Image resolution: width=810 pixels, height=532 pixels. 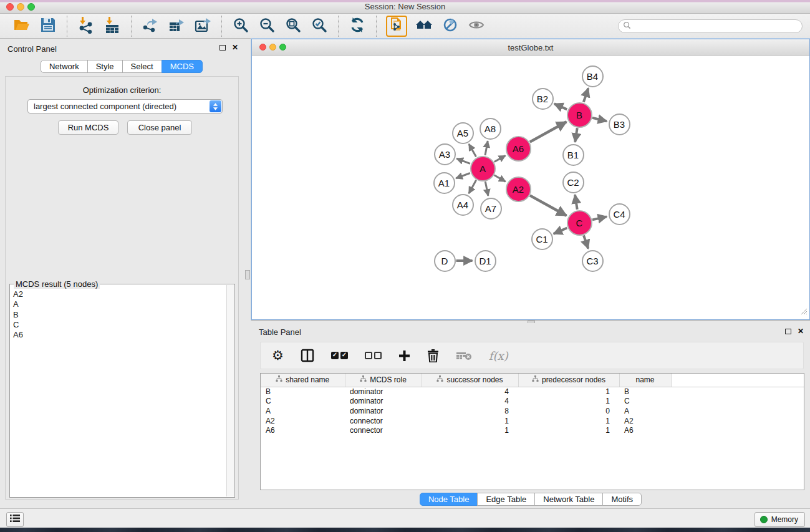 I want to click on tab-style: Style, so click(x=105, y=66).